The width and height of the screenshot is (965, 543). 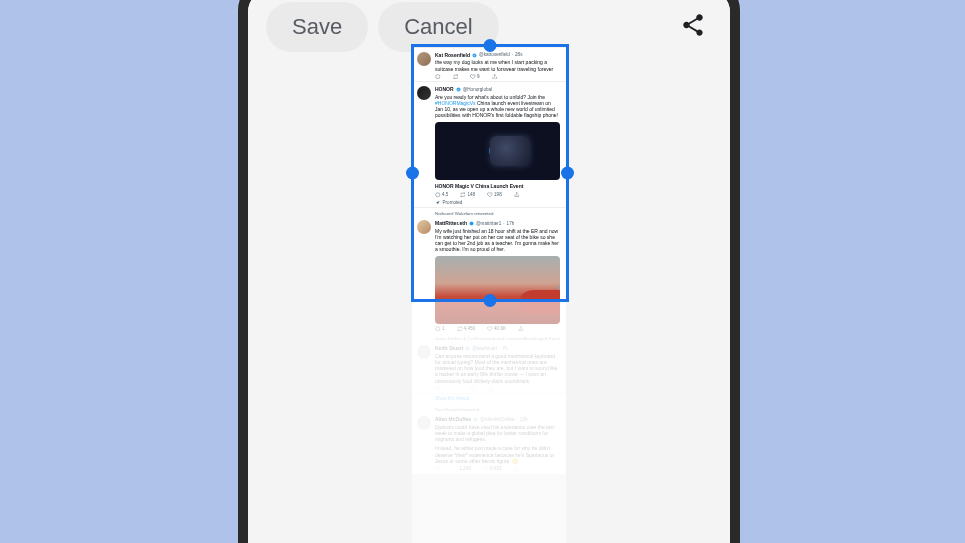 What do you see at coordinates (438, 77) in the screenshot?
I see `reply-button` at bounding box center [438, 77].